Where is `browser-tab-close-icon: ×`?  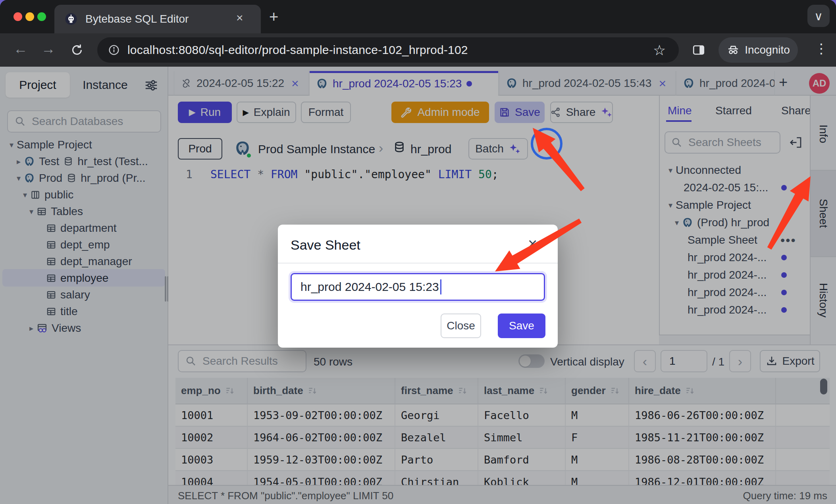
browser-tab-close-icon: × is located at coordinates (240, 18).